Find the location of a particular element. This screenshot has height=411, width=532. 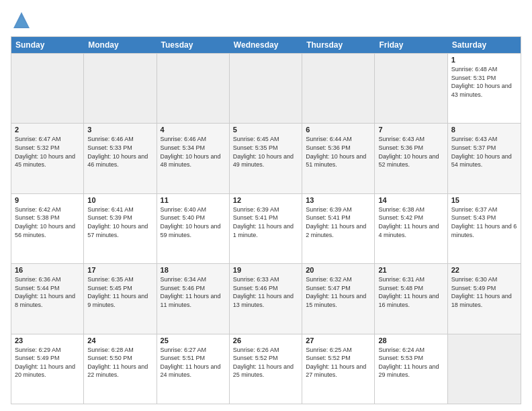

day-cell-11: 11Sunrise: 6:40 AM Sunset: 5:40 PM Dayli… is located at coordinates (193, 228).